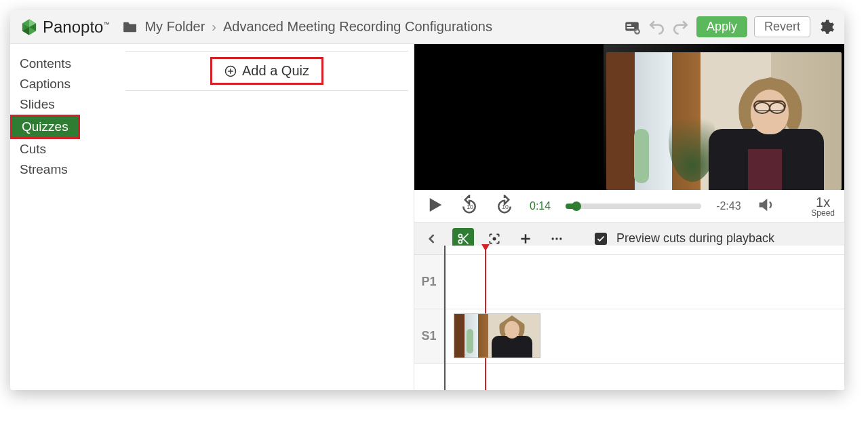  I want to click on more-horizontal-icon, so click(557, 239).